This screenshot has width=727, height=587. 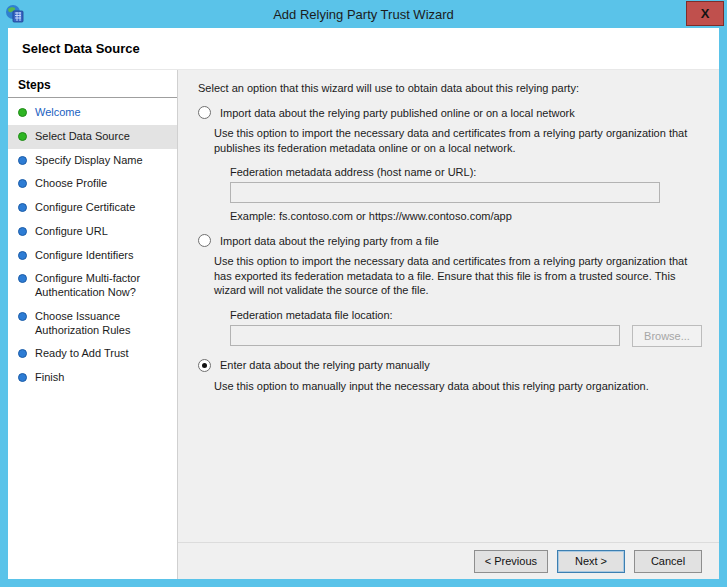 I want to click on sidebar-item-finish: Finish, so click(x=92, y=378).